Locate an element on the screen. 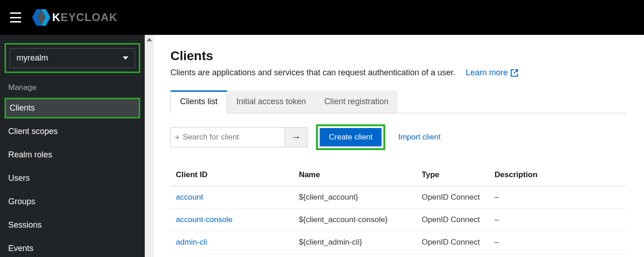  sidebar-item-label: Events is located at coordinates (21, 248).